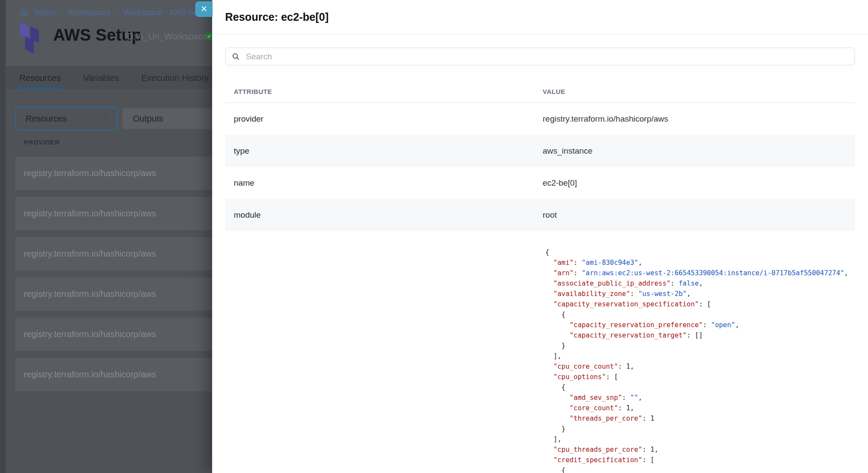 Image resolution: width=868 pixels, height=473 pixels. Describe the element at coordinates (277, 17) in the screenshot. I see `drawer-title: Resource: ec2-be[0]` at that location.